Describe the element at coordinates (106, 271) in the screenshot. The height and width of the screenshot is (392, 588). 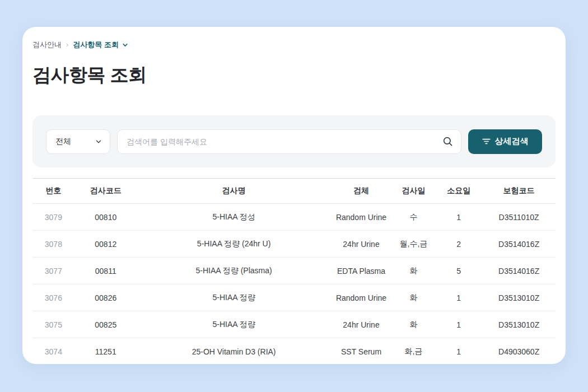
I see `cell-test-code: 00811` at that location.